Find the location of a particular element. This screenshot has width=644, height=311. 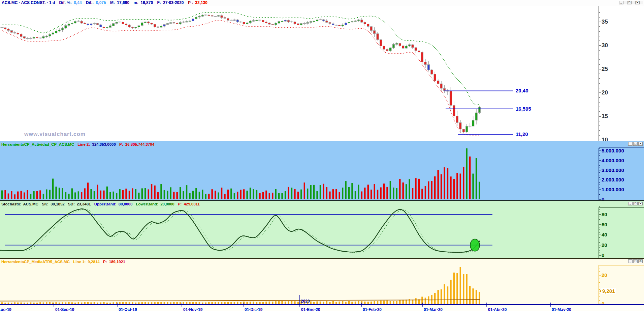

date-axis: 01-Ago-1901-Sep-1901-Oct-1901-Nov-1901-D… is located at coordinates (322, 308).